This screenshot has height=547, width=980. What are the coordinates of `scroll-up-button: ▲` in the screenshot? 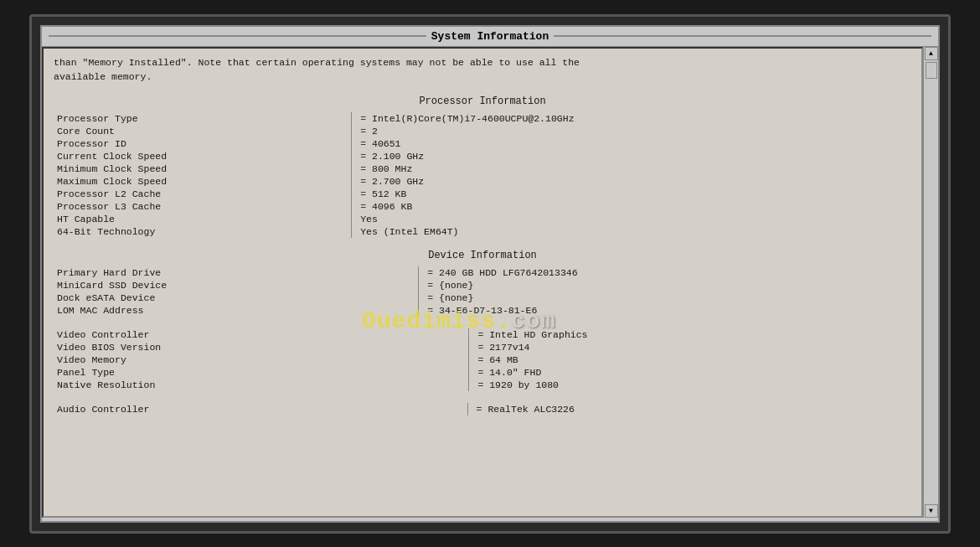 It's located at (931, 54).